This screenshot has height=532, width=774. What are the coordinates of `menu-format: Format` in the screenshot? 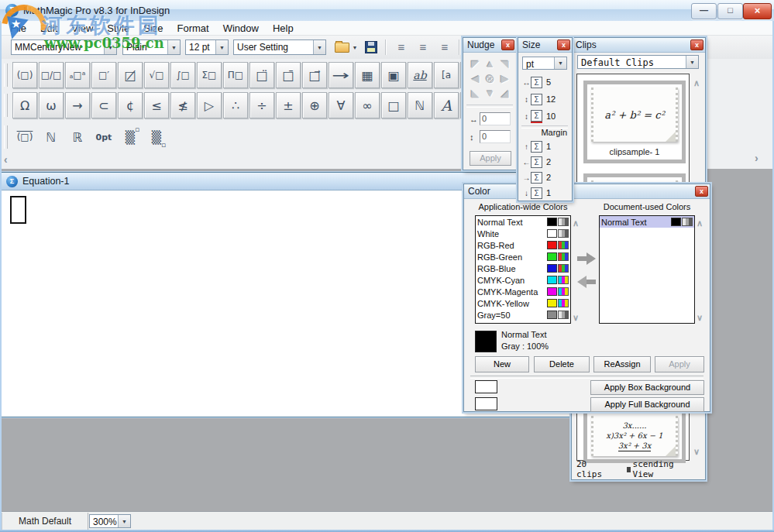 It's located at (194, 28).